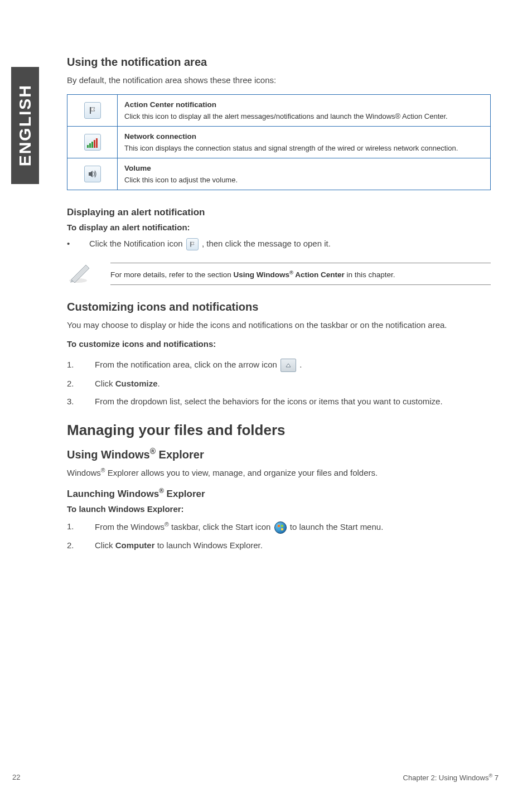 Image resolution: width=532 pixels, height=802 pixels. I want to click on row-desc: This icon displays the connection status…, so click(291, 148).